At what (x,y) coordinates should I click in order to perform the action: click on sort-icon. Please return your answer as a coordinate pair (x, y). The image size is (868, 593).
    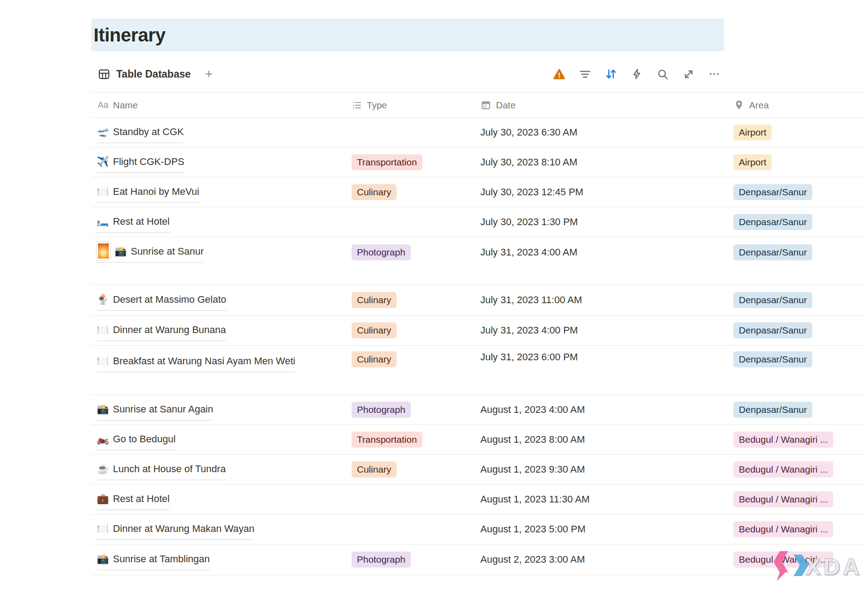
    Looking at the image, I should click on (611, 74).